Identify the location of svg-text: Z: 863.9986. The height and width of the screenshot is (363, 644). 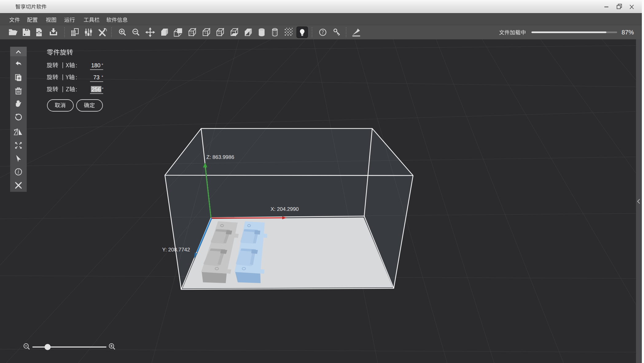
(221, 157).